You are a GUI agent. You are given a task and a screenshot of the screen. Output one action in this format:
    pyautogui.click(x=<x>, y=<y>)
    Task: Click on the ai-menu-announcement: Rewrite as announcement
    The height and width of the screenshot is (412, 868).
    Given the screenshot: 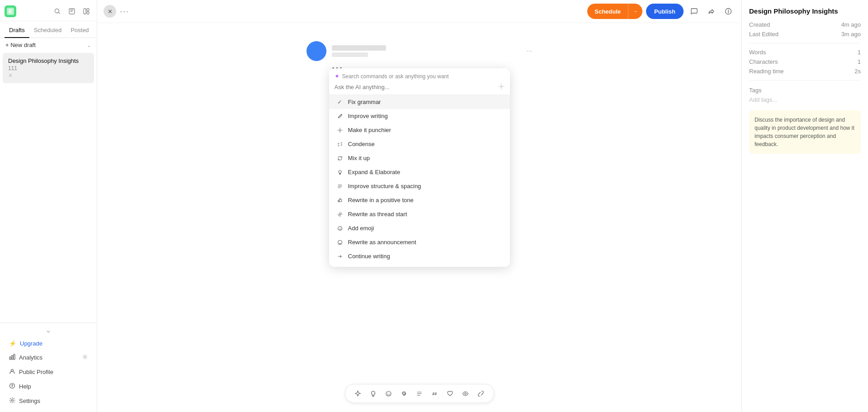 What is the action you would take?
    pyautogui.click(x=420, y=242)
    